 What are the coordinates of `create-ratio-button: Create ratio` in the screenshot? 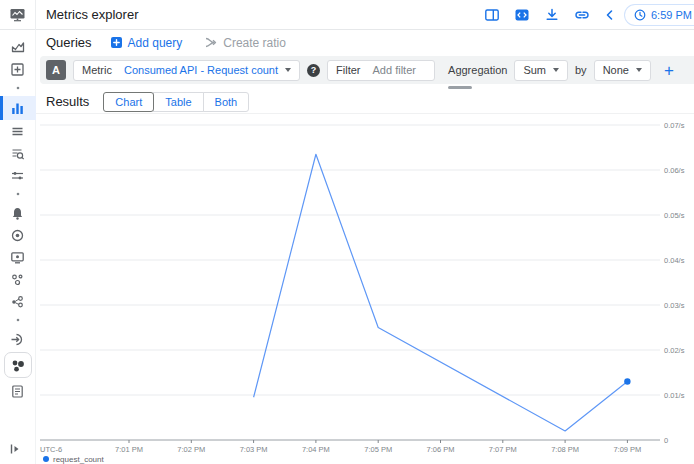 It's located at (245, 43).